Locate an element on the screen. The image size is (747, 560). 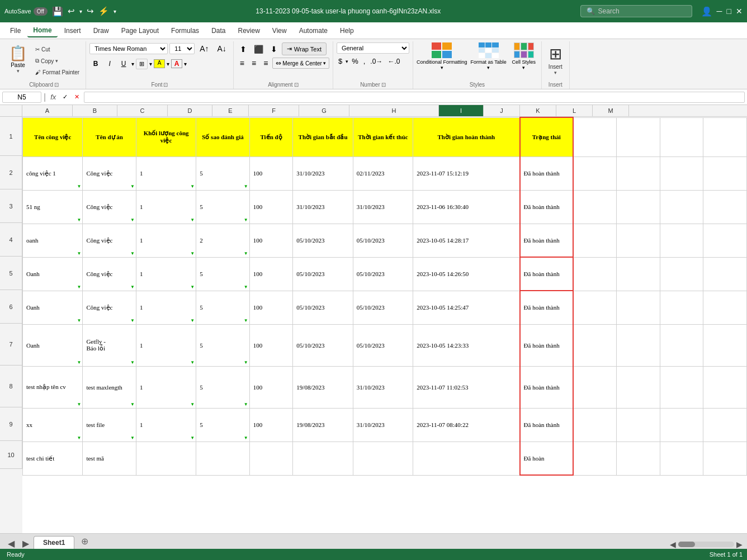
align-bottom-button: ⬇ is located at coordinates (274, 49).